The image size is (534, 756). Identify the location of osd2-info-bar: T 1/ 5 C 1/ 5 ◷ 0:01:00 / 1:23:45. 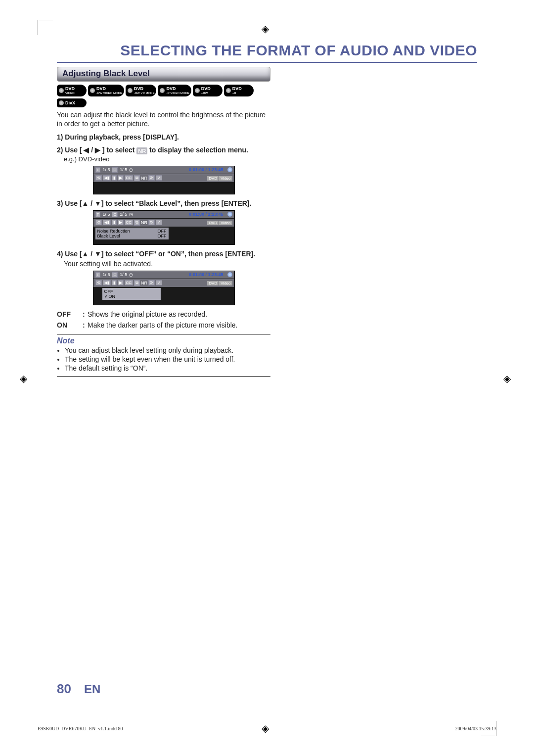
(164, 215).